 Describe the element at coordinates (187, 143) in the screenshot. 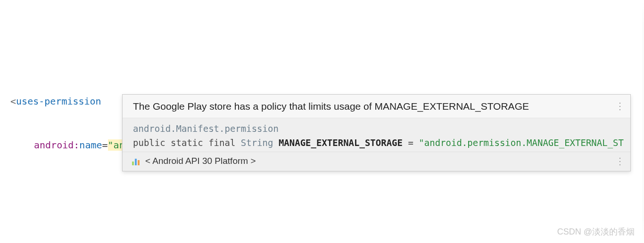

I see `keyword-modifiers: public static final` at that location.